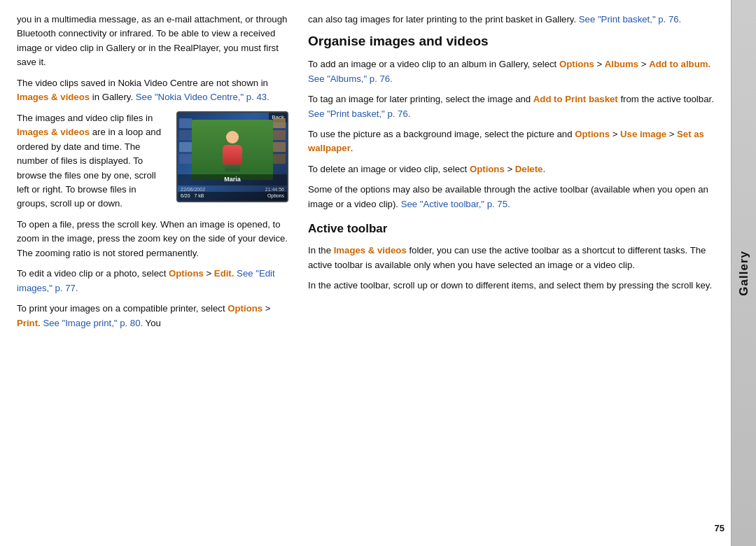  Describe the element at coordinates (622, 64) in the screenshot. I see `right-para-2-albums: Albums` at that location.